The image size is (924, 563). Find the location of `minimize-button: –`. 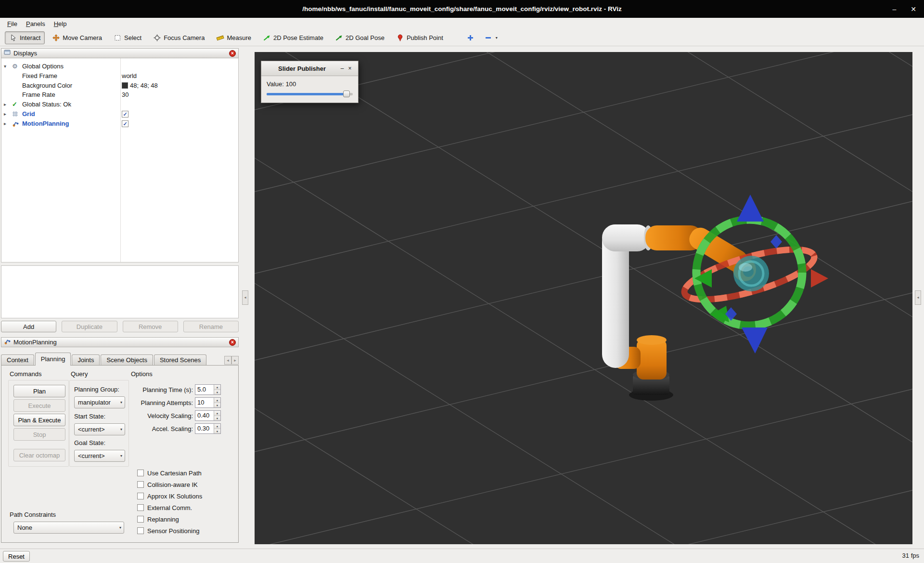

minimize-button: – is located at coordinates (894, 9).